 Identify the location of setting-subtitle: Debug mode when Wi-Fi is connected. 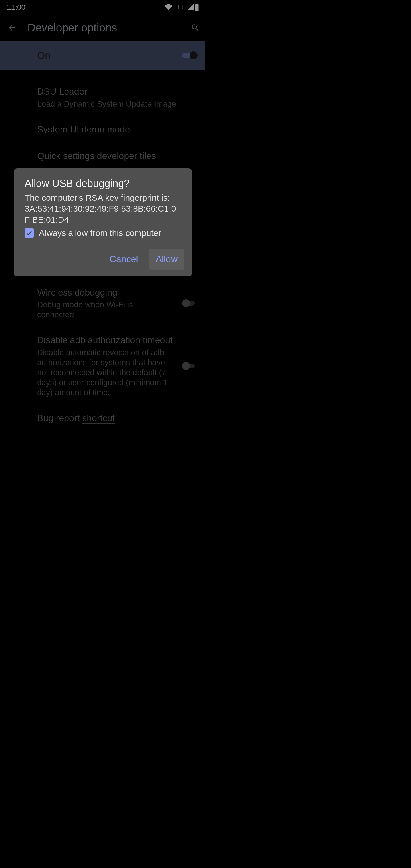
(101, 309).